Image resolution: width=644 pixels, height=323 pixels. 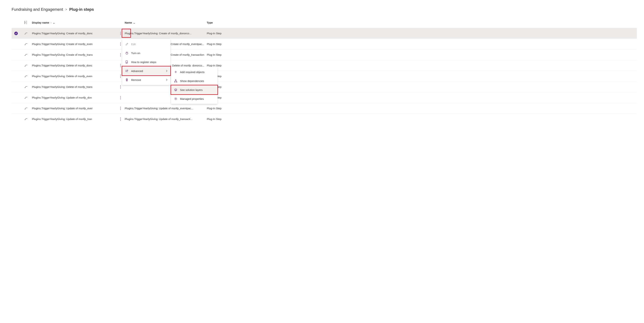 I want to click on cell-name: Plugins.TriggerYearlyGiving: Create of m…, so click(x=165, y=33).